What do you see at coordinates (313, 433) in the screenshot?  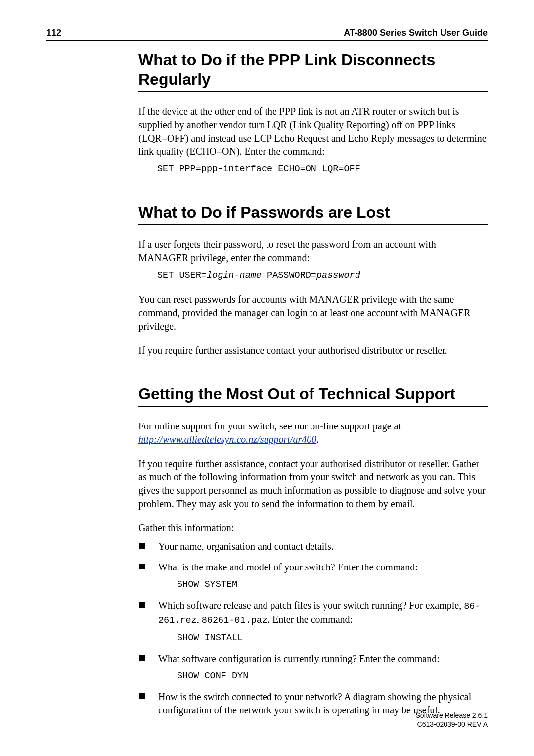 I see `body-text: For online support for your switch, see …` at bounding box center [313, 433].